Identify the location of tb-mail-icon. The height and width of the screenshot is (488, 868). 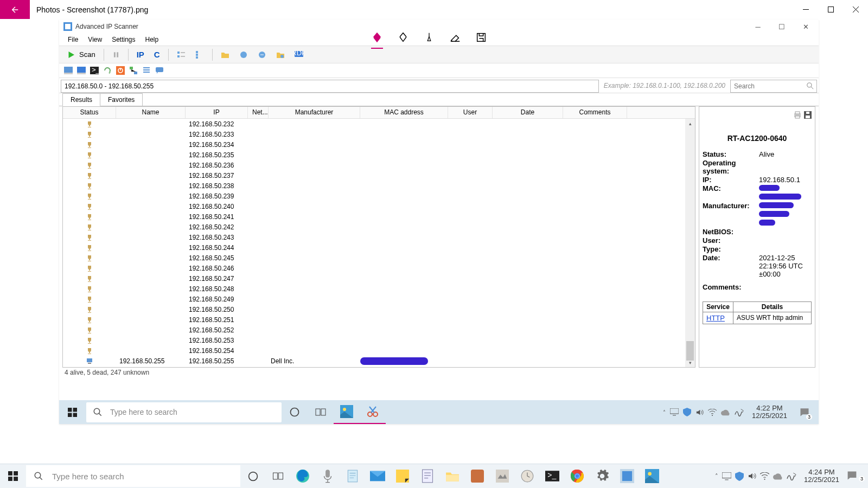
(378, 476).